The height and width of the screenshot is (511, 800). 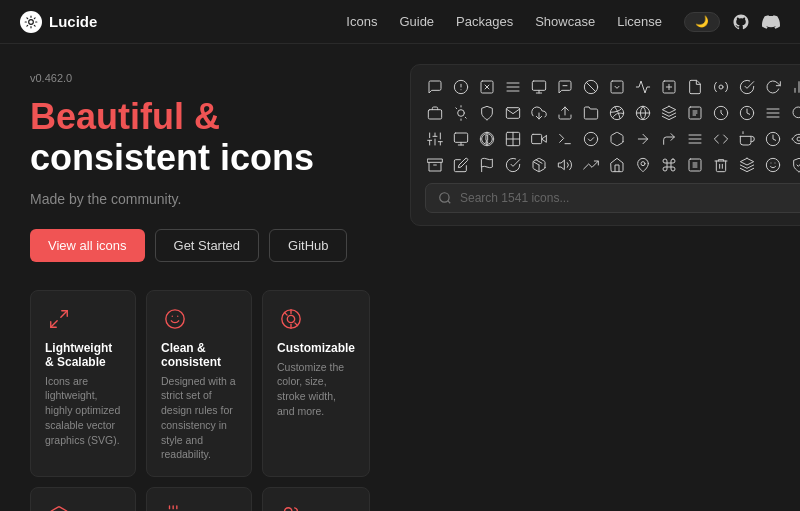 What do you see at coordinates (400, 22) in the screenshot?
I see `navbar: Lucide Icons Guide Packages Showcase Lic…` at bounding box center [400, 22].